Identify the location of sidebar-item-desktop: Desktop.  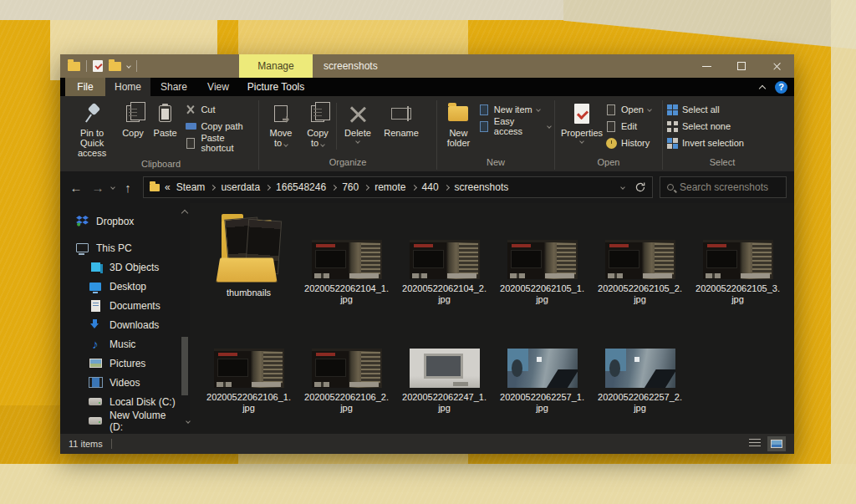
(125, 286).